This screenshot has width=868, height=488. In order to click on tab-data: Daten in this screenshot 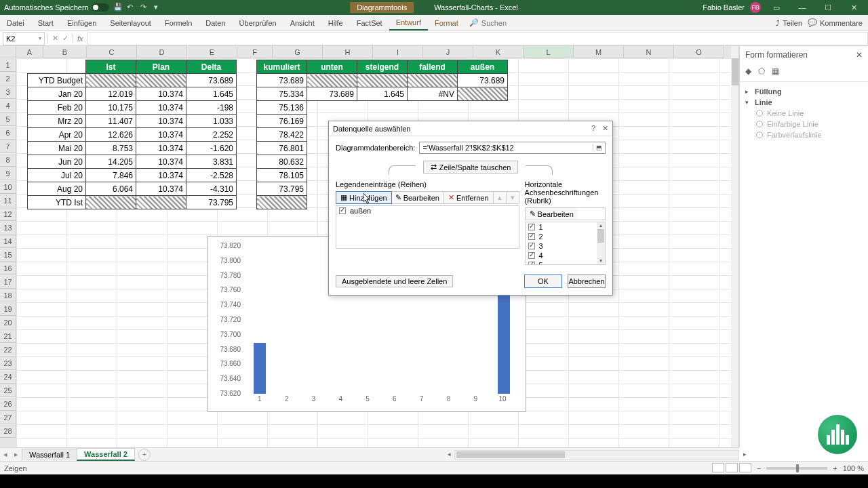, I will do `click(216, 23)`.